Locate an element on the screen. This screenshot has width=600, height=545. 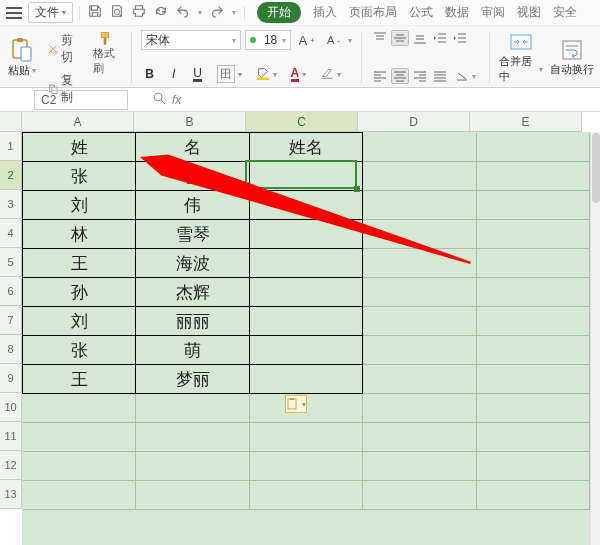
row-header-8: 8 is located at coordinates (11, 350).